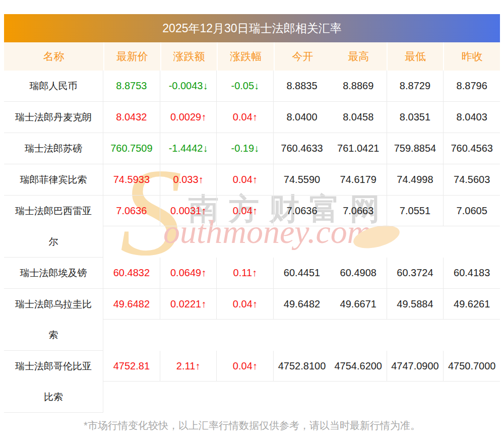 The width and height of the screenshot is (504, 442). I want to click on latest-price-cell: 8.8753, so click(132, 86).